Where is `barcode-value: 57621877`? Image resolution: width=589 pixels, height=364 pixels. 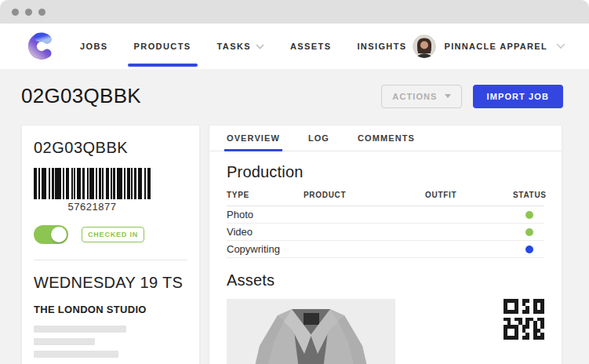 barcode-value: 57621877 is located at coordinates (93, 207).